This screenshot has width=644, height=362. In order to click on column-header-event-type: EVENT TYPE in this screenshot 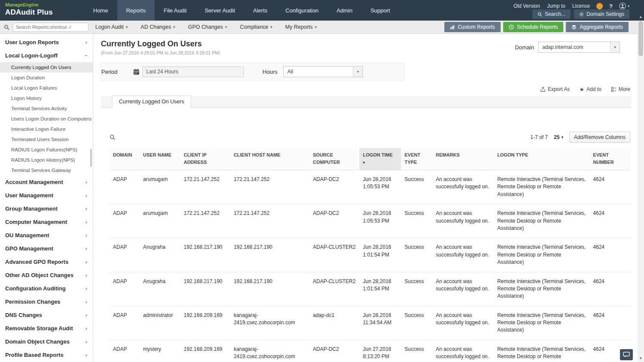, I will do `click(416, 159)`.